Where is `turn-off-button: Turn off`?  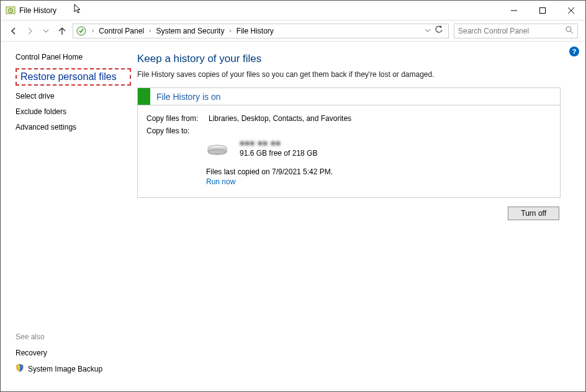 turn-off-button: Turn off is located at coordinates (534, 213).